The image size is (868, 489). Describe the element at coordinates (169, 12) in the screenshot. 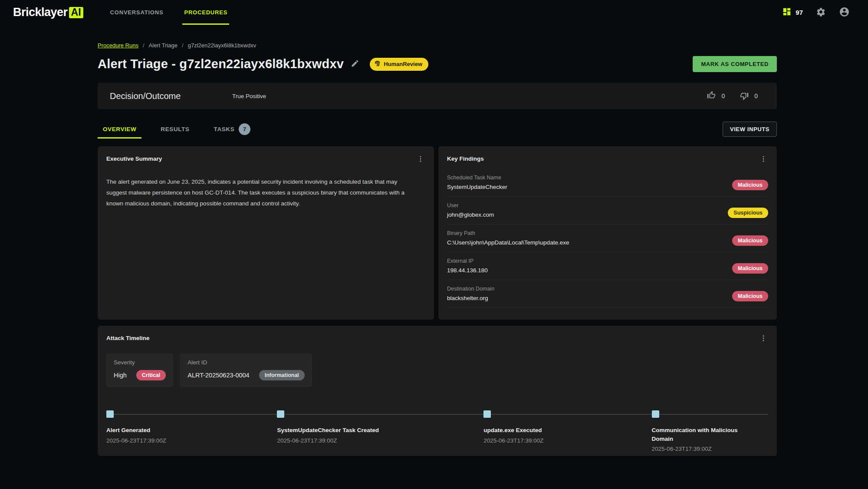

I see `primary-nav: CONVERSATIONS PROCEDURES` at that location.